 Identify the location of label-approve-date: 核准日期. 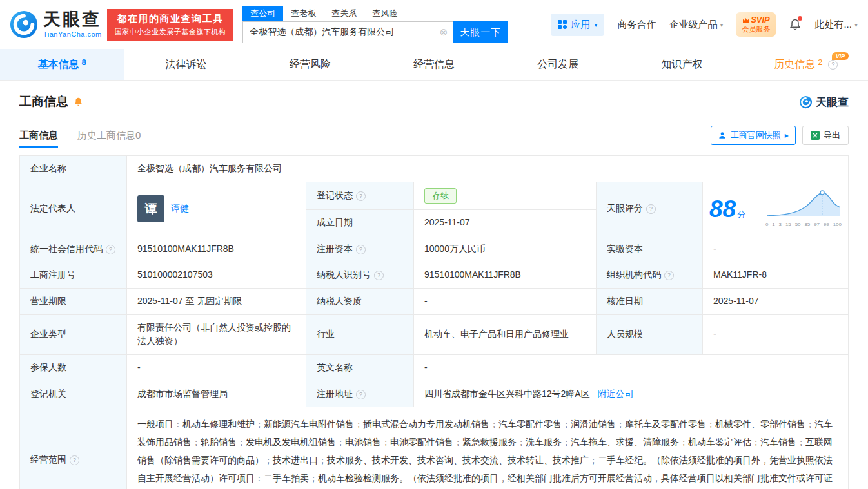
(650, 302).